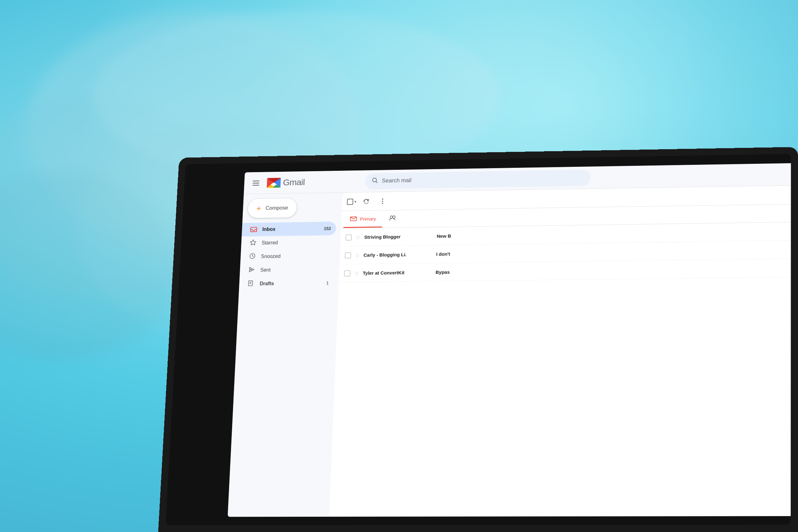 The height and width of the screenshot is (532, 798). I want to click on sidebar-item-inbox: Inbox 152, so click(289, 229).